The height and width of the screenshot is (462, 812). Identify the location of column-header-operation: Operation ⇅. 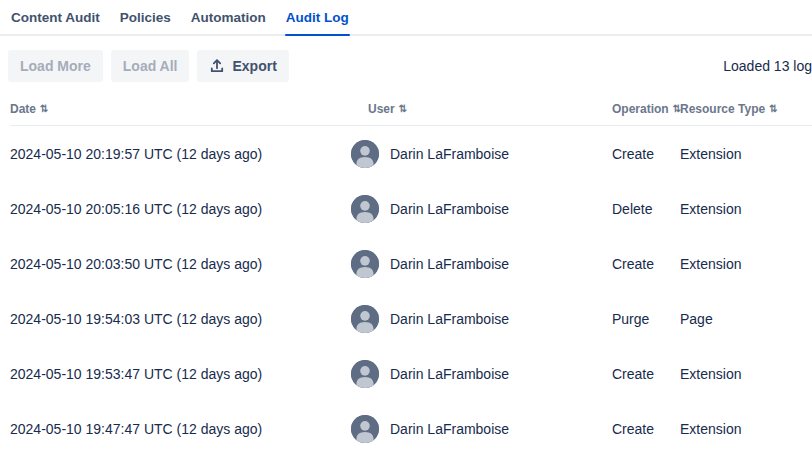
(646, 109).